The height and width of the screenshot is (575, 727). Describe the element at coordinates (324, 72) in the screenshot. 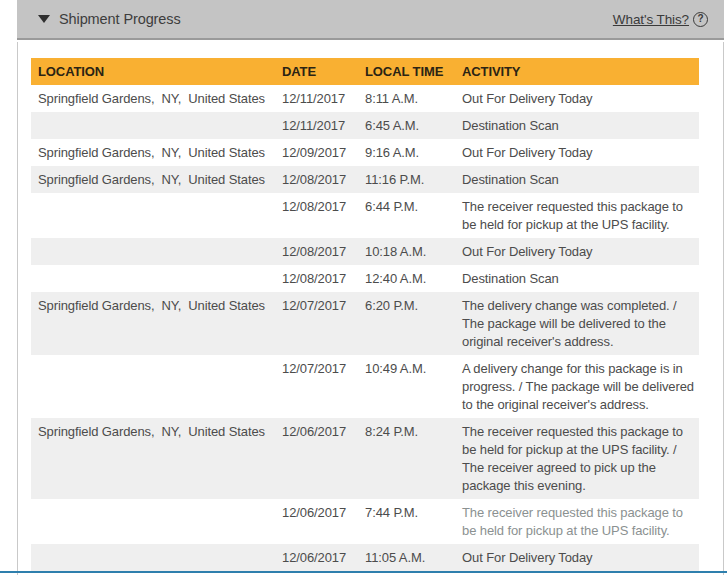

I see `column-header-date: DATE` at that location.